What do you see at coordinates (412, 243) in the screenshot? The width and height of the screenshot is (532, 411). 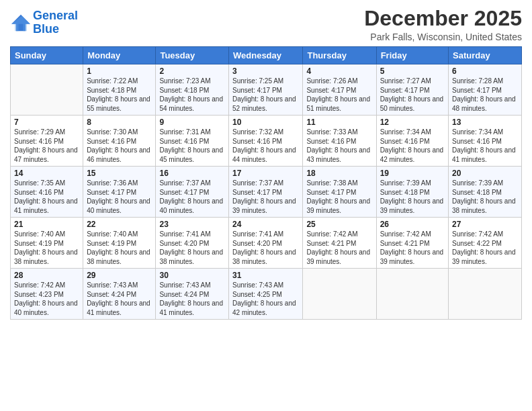 I see `calendar-cell: 26Sunrise: 7:42 AMSunset: 4:21 PMDayligh…` at bounding box center [412, 243].